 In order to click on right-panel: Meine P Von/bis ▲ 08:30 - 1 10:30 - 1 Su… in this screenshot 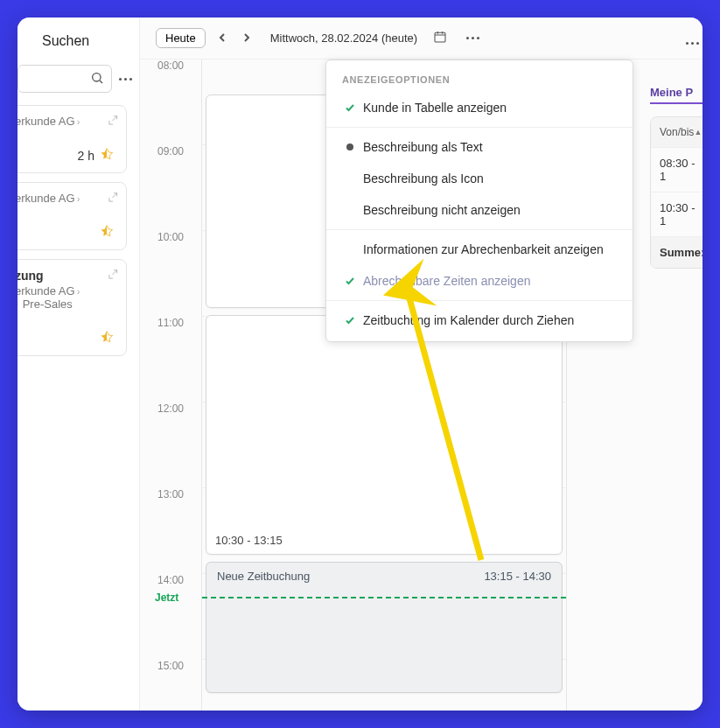, I will do `click(676, 177)`.